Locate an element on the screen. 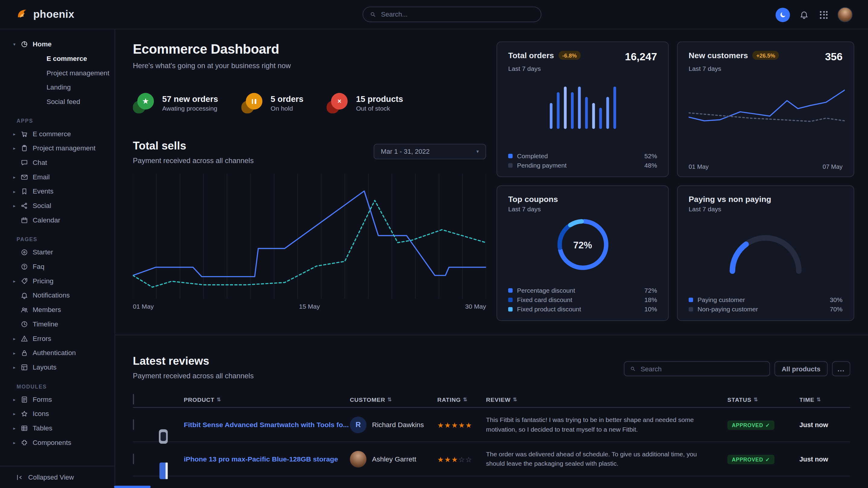 Image resolution: width=868 pixels, height=488 pixels. card-title: Paying vs non paying is located at coordinates (730, 199).